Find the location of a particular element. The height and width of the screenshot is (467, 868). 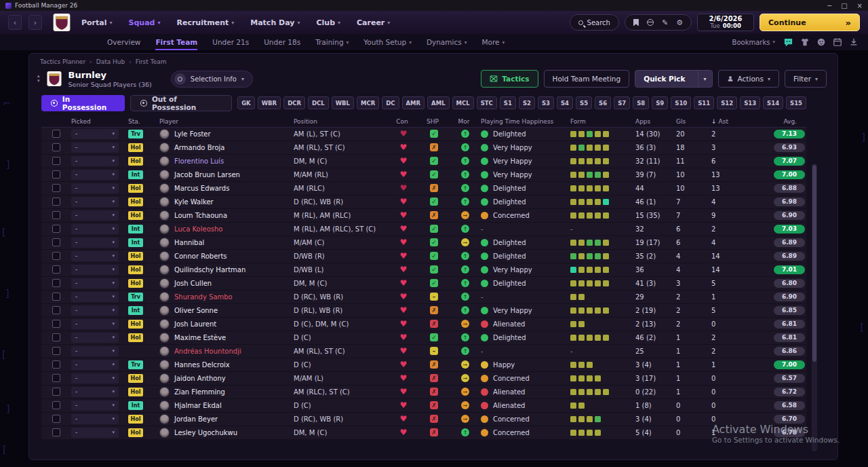

table-row: -▾ Hol Kyle Walker D (RC), WB (R) ♥ ✓ ↑ … is located at coordinates (424, 202).